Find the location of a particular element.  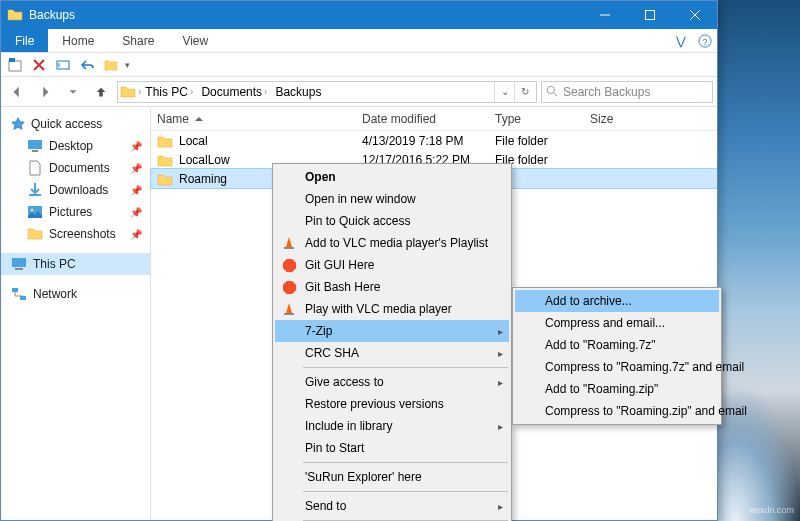

menu-send-to: Send to▸ is located at coordinates (392, 506).